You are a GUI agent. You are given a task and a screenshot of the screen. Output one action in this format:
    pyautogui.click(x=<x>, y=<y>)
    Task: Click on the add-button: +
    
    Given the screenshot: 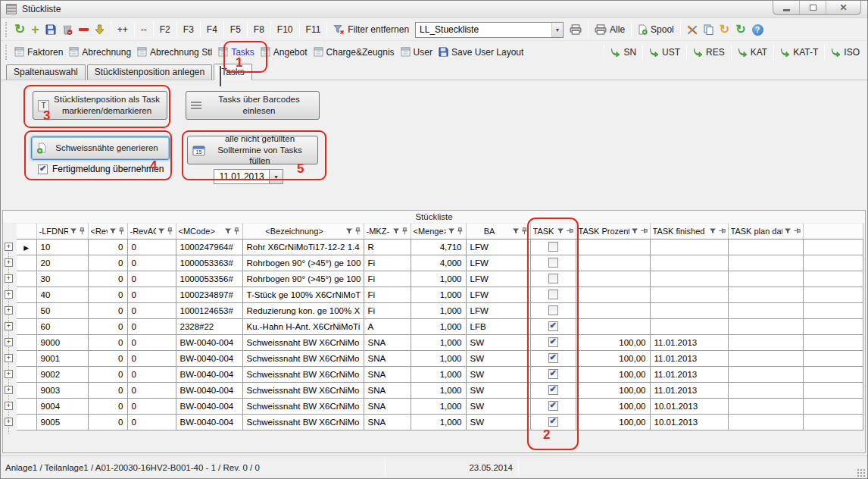 What is the action you would take?
    pyautogui.click(x=35, y=30)
    